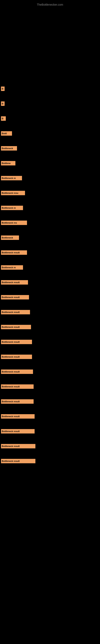 This screenshot has height=644, width=100. What do you see at coordinates (4, 134) in the screenshot?
I see `bar-label-4: Bottl` at bounding box center [4, 134].